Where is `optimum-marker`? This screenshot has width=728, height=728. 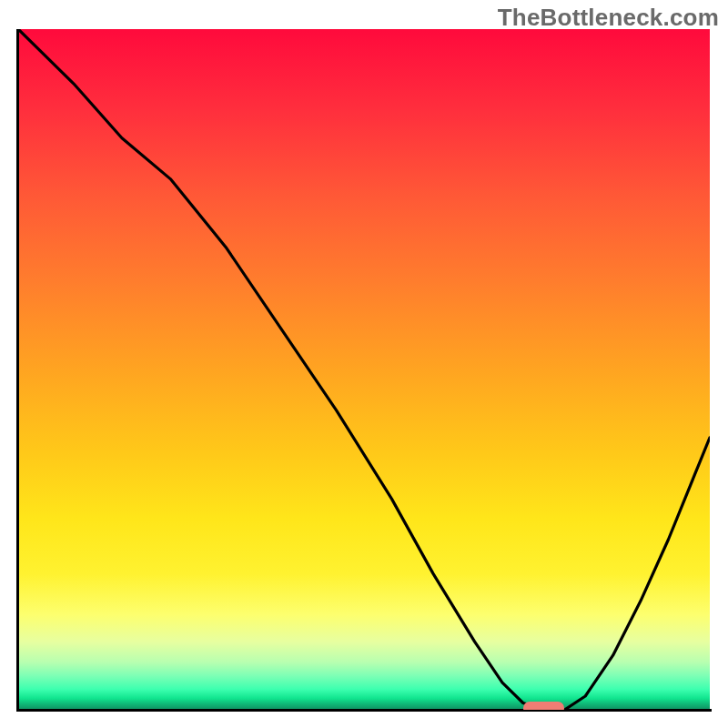
optimum-marker is located at coordinates (544, 706).